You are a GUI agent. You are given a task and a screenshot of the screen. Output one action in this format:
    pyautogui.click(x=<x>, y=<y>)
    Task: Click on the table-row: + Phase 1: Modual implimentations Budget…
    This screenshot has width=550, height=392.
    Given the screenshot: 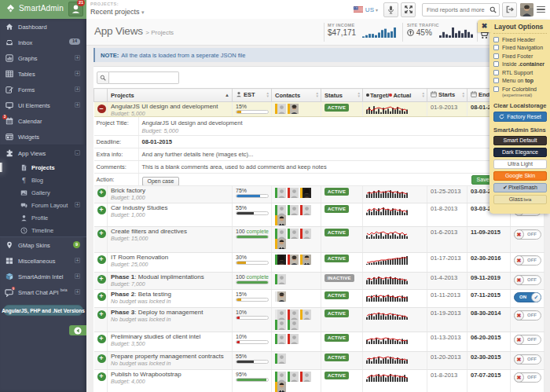 What is the action you would take?
    pyautogui.click(x=319, y=281)
    